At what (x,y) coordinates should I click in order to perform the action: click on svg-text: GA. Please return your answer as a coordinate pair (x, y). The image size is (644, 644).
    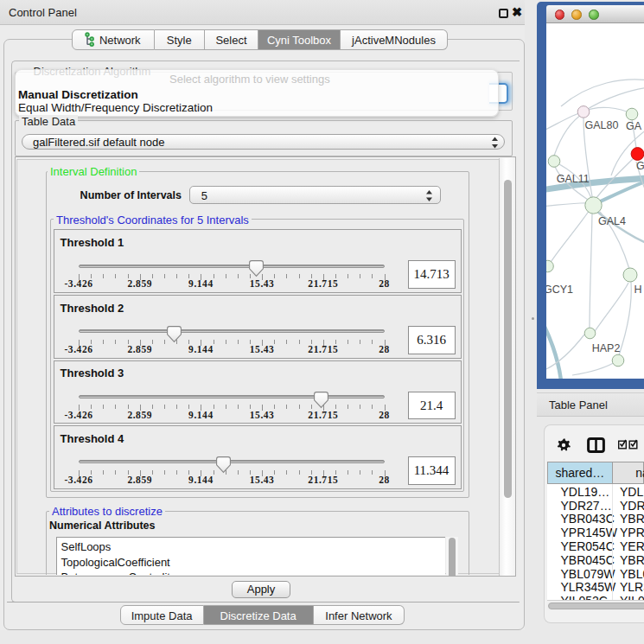
    Looking at the image, I should click on (634, 126).